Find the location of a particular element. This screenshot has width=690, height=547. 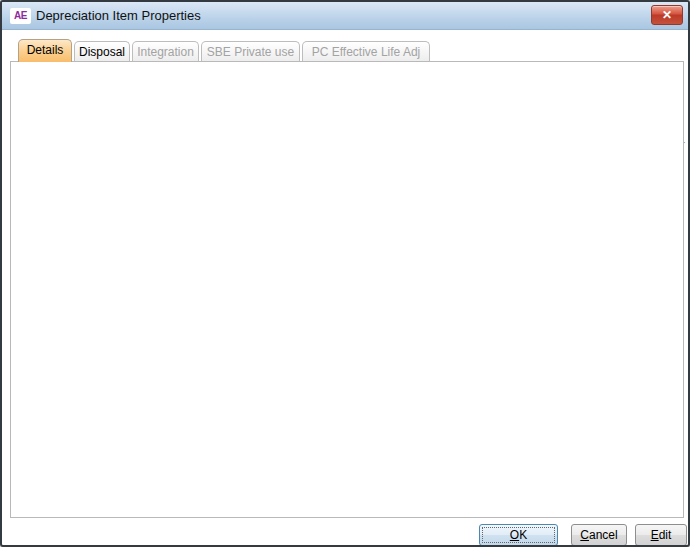

tab-integration: Integration is located at coordinates (166, 52).